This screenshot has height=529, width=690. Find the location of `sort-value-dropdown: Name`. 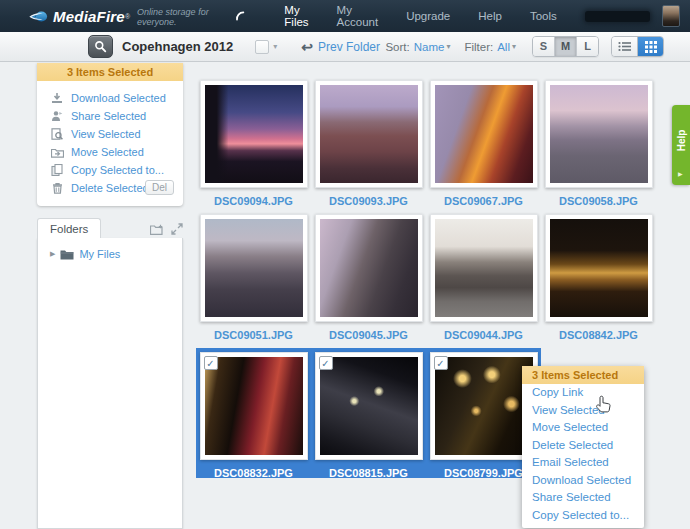

sort-value-dropdown: Name is located at coordinates (430, 47).